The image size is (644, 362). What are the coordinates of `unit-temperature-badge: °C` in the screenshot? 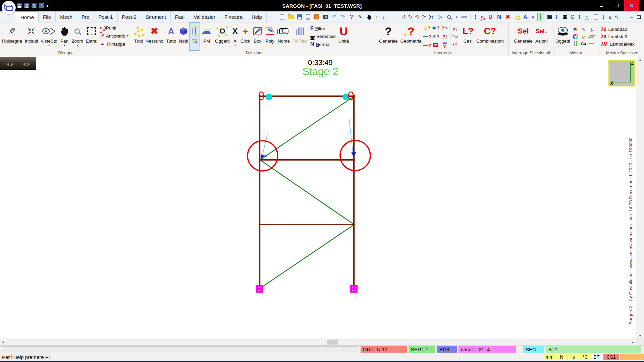 It's located at (585, 357).